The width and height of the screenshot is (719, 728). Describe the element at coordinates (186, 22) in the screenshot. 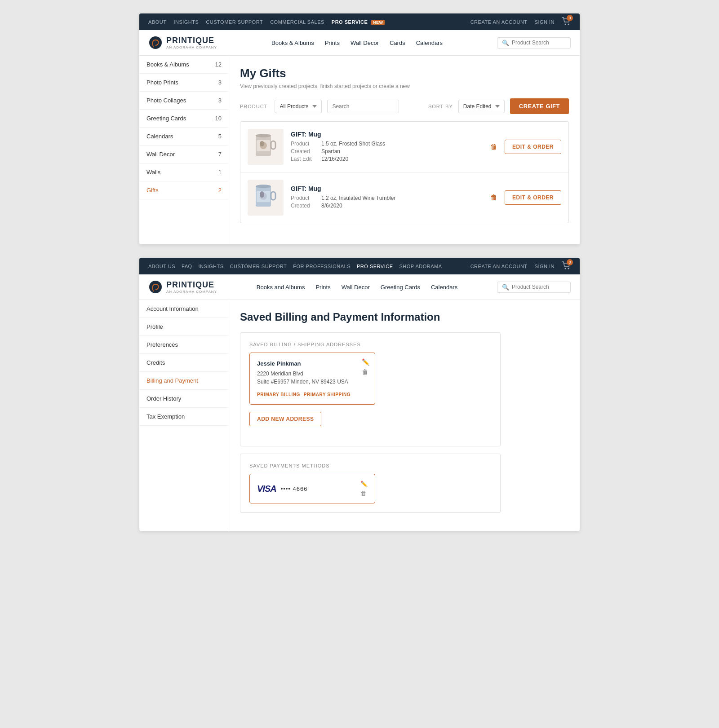

I see `nav-insights: INSIGHTS` at that location.